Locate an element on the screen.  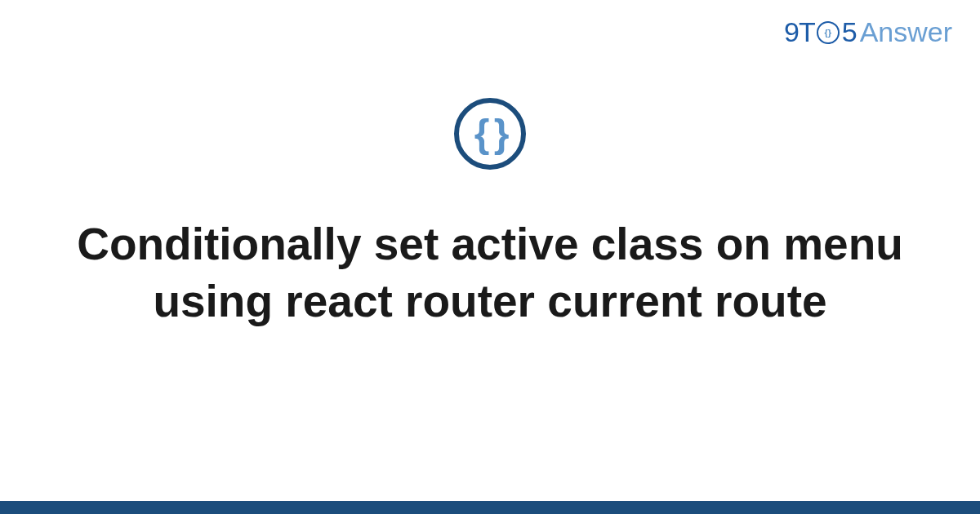
logo-o-inner-braces: {} is located at coordinates (828, 33).